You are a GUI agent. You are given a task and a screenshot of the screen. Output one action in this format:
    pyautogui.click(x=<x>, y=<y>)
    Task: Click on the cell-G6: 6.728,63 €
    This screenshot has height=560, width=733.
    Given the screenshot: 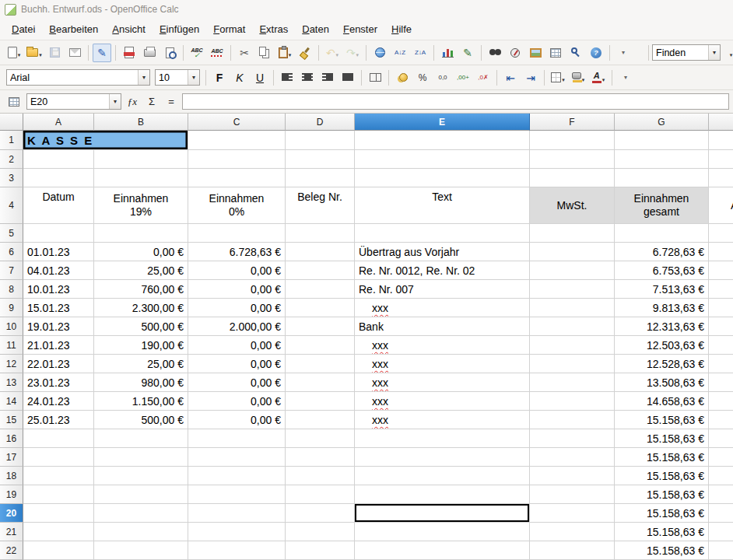 What is the action you would take?
    pyautogui.click(x=661, y=252)
    